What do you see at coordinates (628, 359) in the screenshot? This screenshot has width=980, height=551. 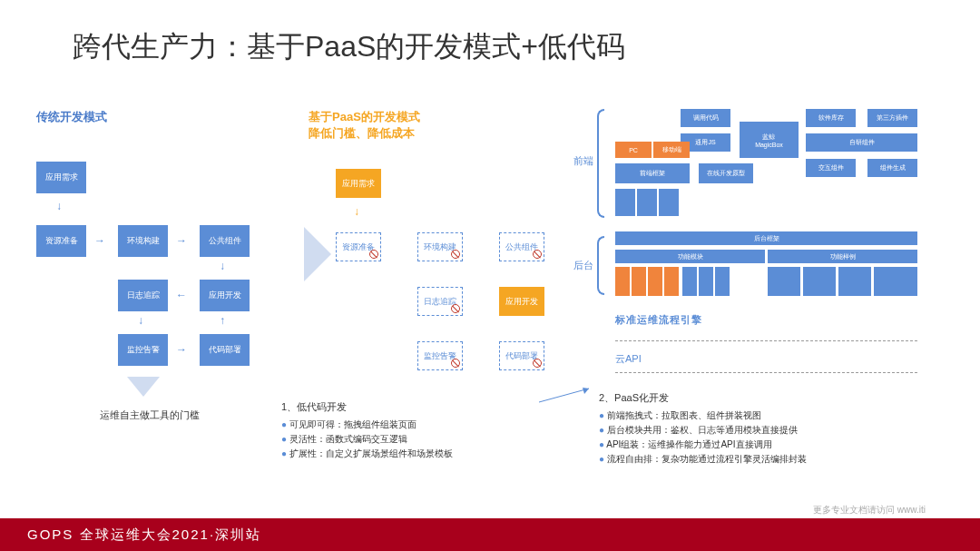 I see `cloud-label: 云API` at bounding box center [628, 359].